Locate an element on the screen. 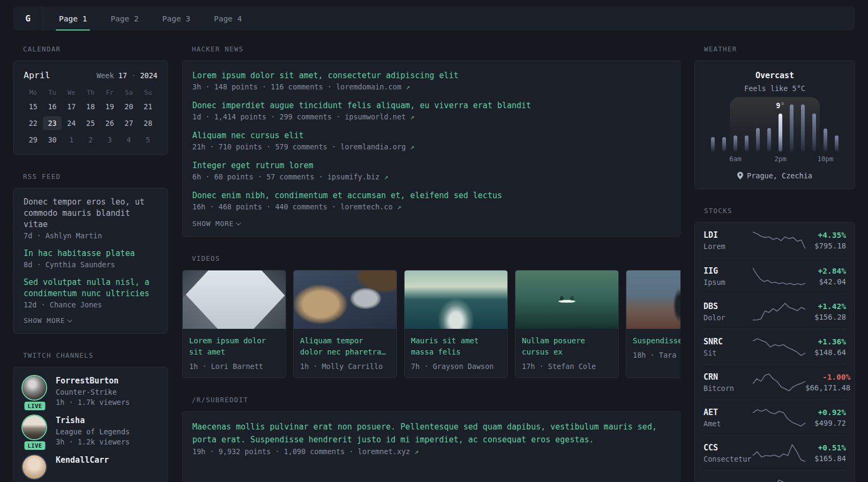 The height and width of the screenshot is (482, 868). video-card: Suspendisse diam 18h · Tara is located at coordinates (653, 324).